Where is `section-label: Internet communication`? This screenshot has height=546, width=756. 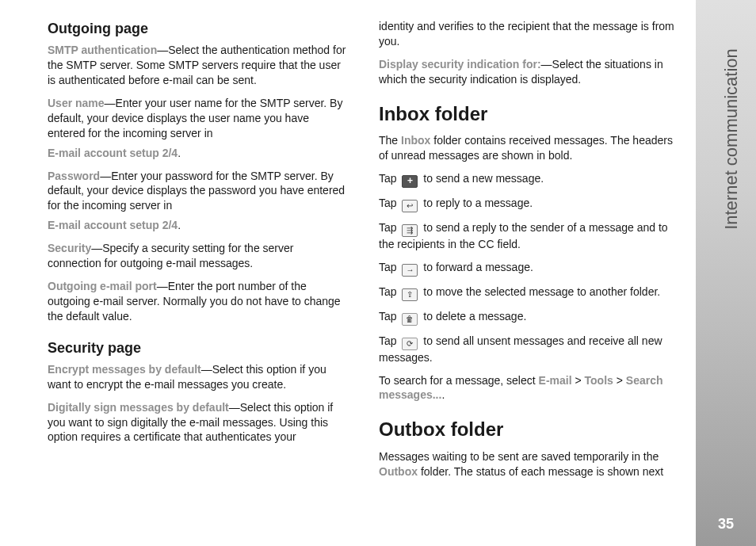 section-label: Internet communication is located at coordinates (731, 162).